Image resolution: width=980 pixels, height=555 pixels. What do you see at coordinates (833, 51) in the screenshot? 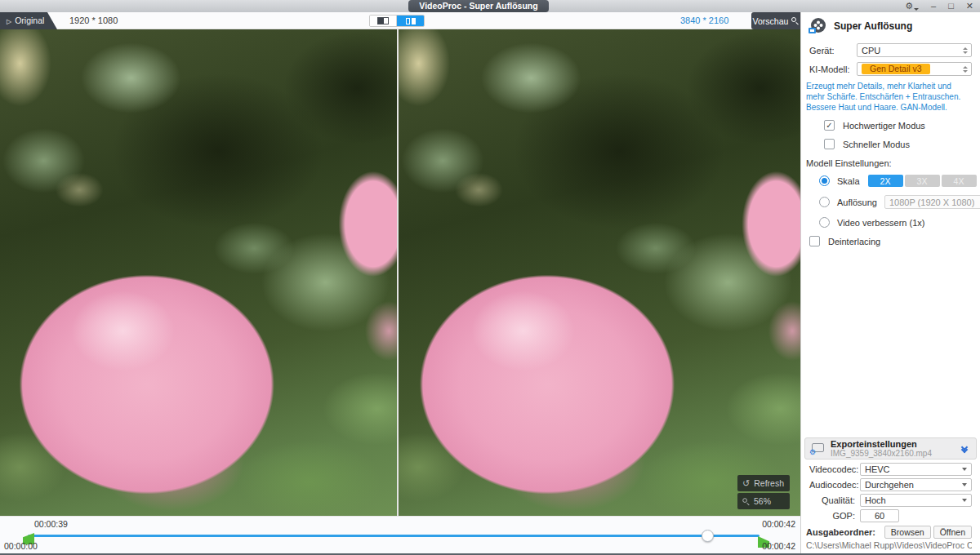
I see `device-label: Gerät:` at bounding box center [833, 51].